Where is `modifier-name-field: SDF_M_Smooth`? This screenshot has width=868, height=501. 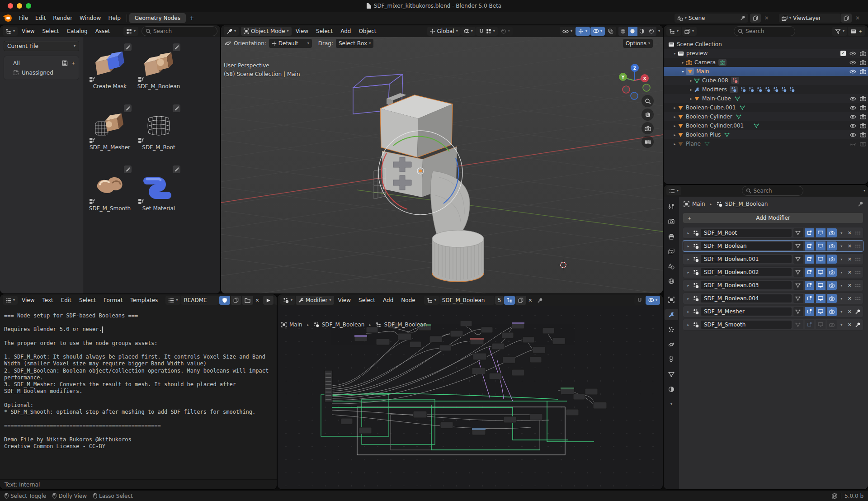 modifier-name-field: SDF_M_Smooth is located at coordinates (746, 325).